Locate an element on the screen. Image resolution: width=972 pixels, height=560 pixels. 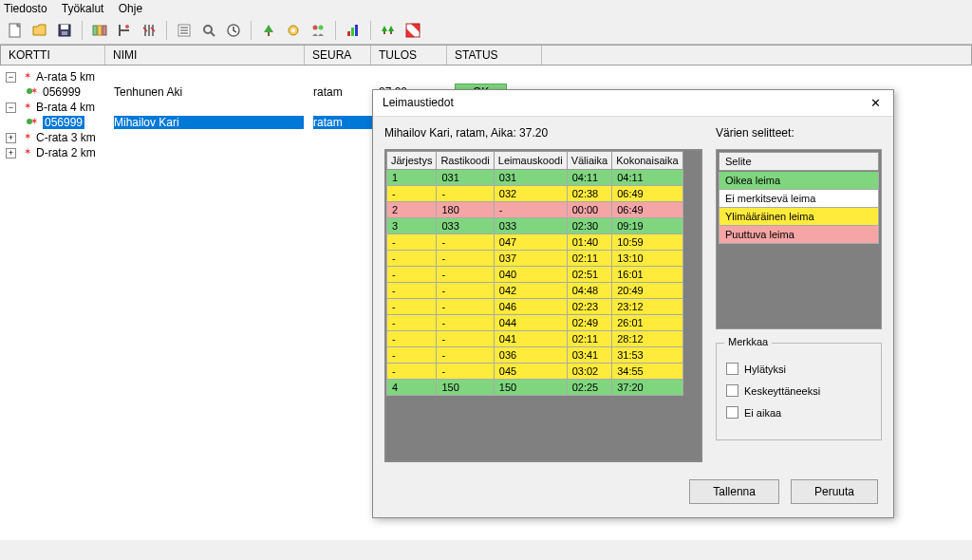
new-icon is located at coordinates (15, 30).